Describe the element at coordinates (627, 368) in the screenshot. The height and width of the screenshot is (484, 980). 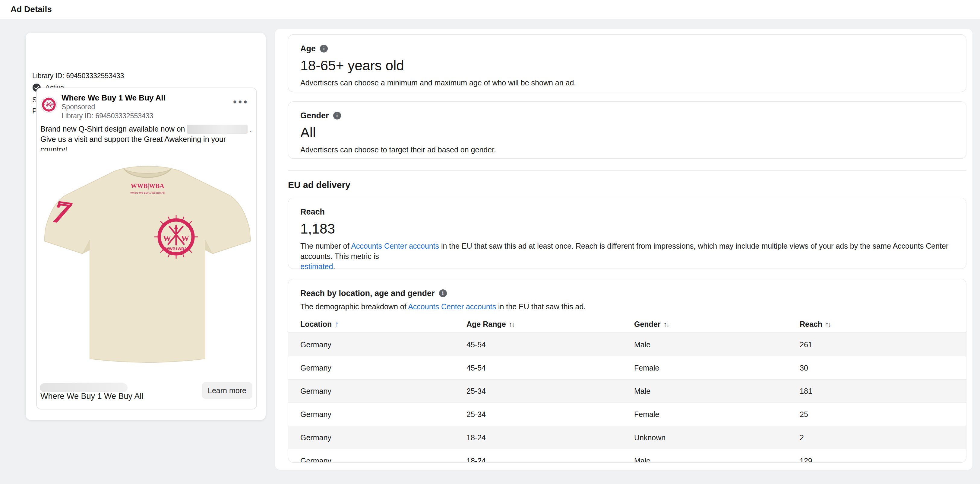
I see `table-row: Germany45-54 Female30` at that location.